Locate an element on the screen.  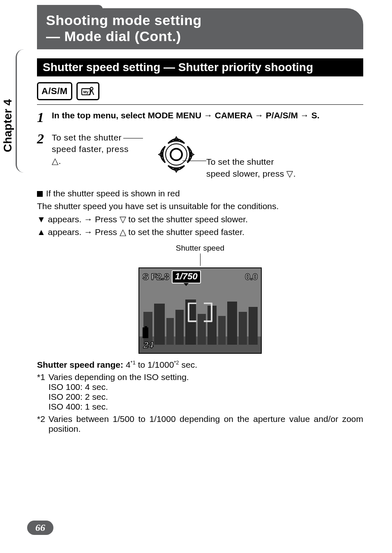
footnote-2-tag: *2 is located at coordinates (43, 424).